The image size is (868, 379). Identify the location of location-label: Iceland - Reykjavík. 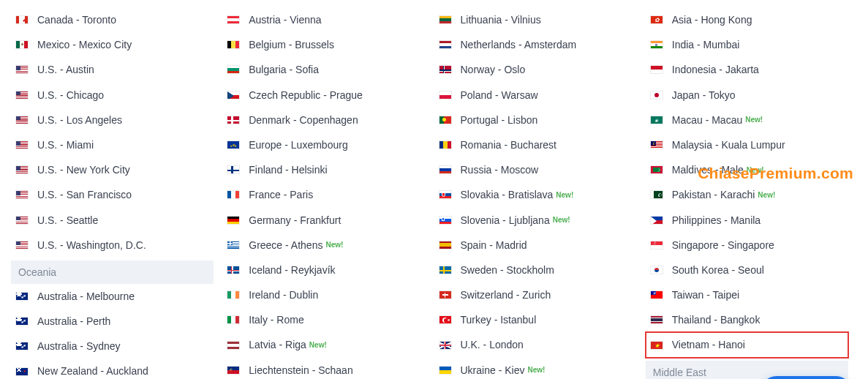
(292, 270).